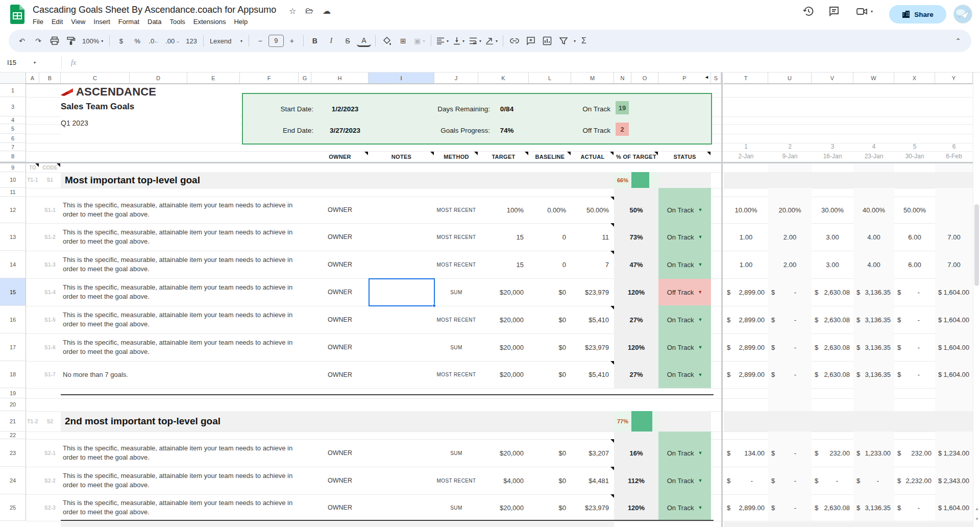 This screenshot has width=980, height=527. Describe the element at coordinates (456, 265) in the screenshot. I see `cell-method-row14: MOST RECENT` at that location.